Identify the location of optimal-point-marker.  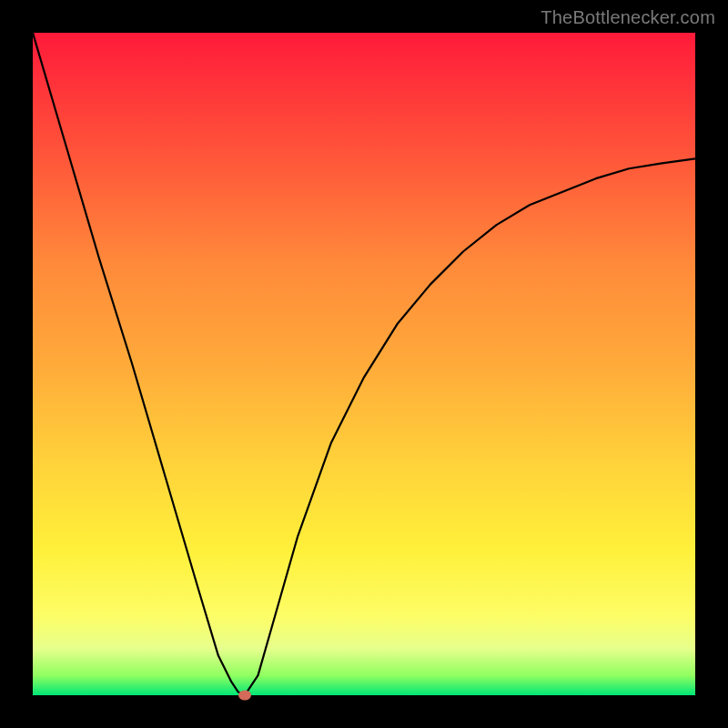
(245, 695).